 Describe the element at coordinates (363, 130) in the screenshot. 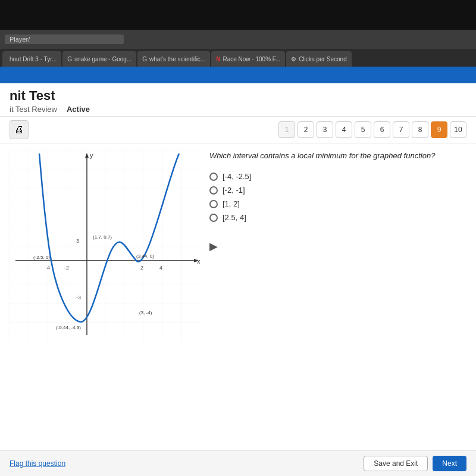

I see `q-btn-5-label: 5` at that location.